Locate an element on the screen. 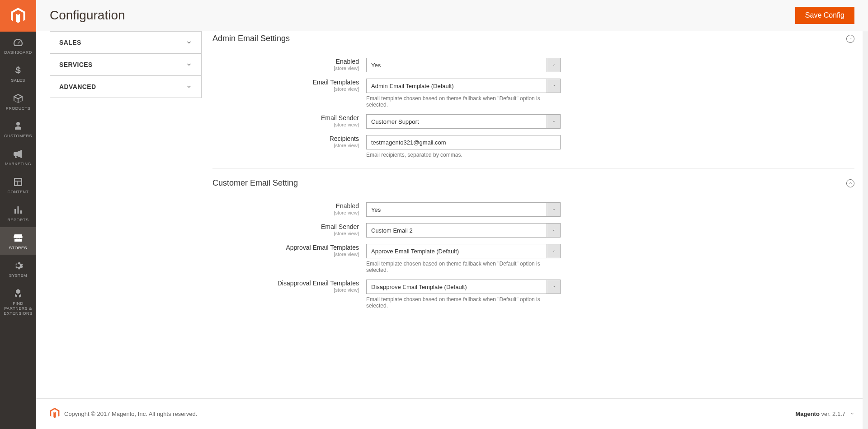 The height and width of the screenshot is (429, 868). nav-sales: SALES is located at coordinates (18, 74).